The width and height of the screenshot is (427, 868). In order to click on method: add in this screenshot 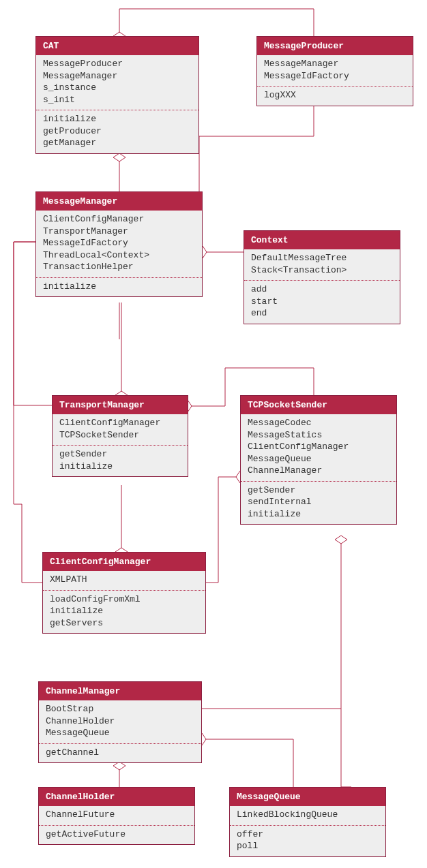, I will do `click(322, 290)`.